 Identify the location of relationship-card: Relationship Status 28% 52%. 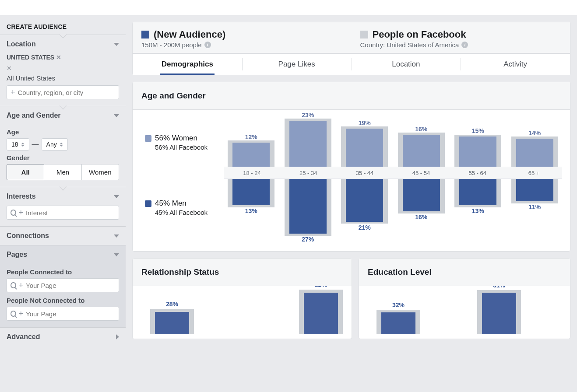
(242, 298).